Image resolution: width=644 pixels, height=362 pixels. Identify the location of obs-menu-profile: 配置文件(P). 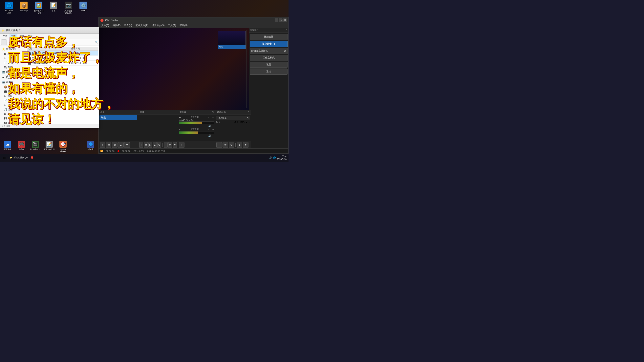
(142, 25).